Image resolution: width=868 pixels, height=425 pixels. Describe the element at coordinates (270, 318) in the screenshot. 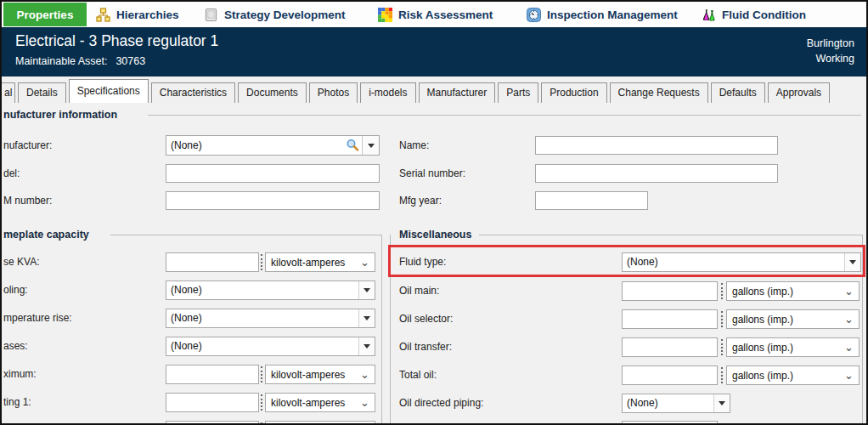

I see `temperature-rise-select: (None)` at that location.